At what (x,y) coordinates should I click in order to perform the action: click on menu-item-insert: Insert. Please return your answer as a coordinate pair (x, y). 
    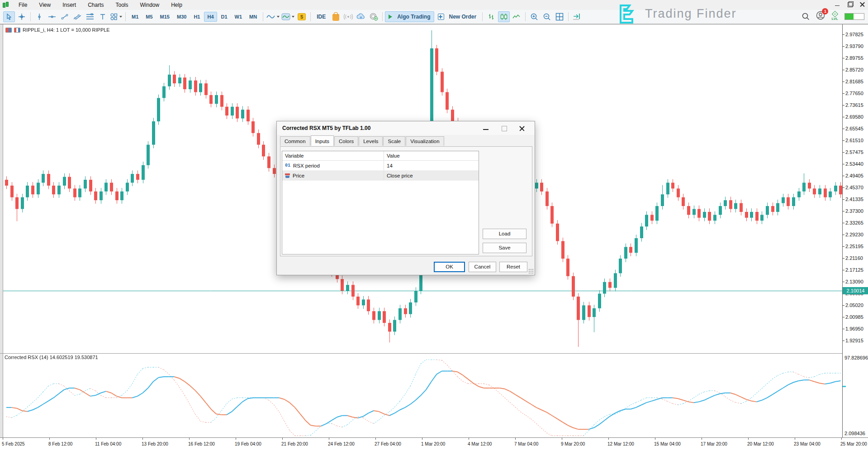
    Looking at the image, I should click on (69, 5).